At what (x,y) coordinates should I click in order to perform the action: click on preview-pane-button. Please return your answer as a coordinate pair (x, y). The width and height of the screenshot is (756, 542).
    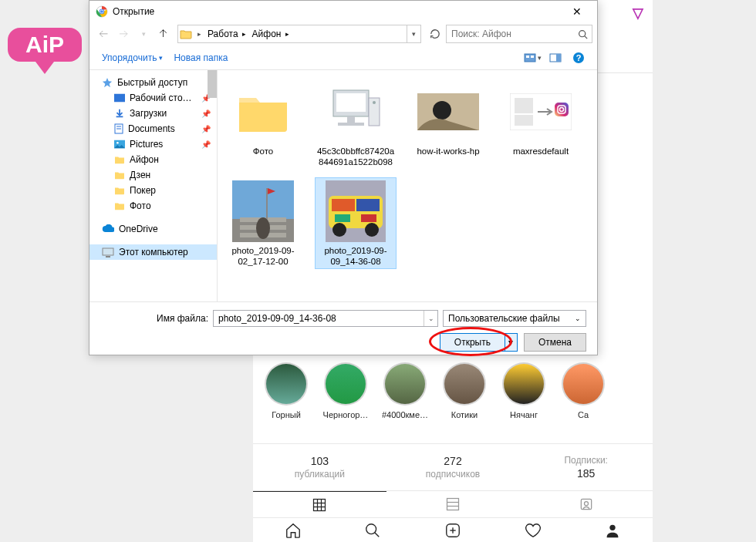
    Looking at the image, I should click on (555, 58).